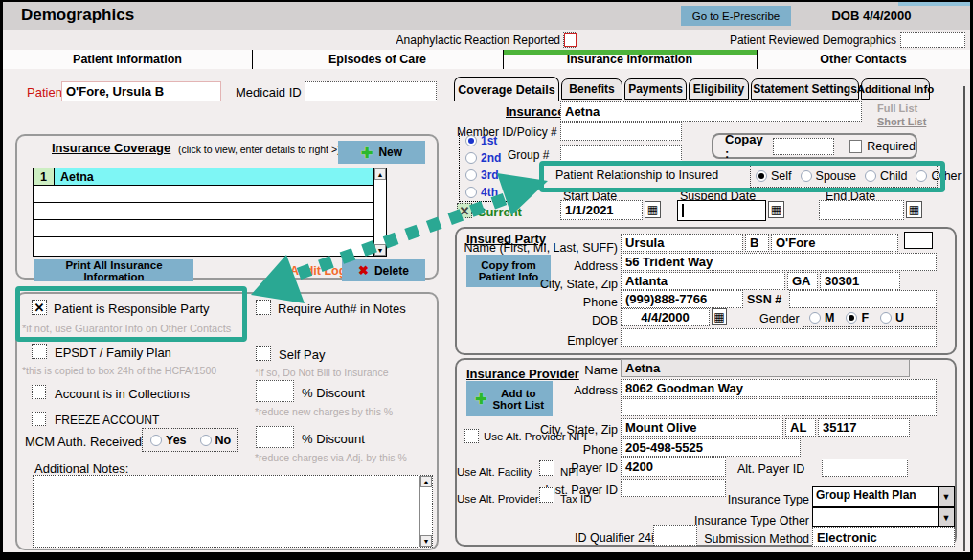 This screenshot has height=560, width=973. What do you see at coordinates (914, 210) in the screenshot?
I see `end-date-calendar-icon: ▦` at bounding box center [914, 210].